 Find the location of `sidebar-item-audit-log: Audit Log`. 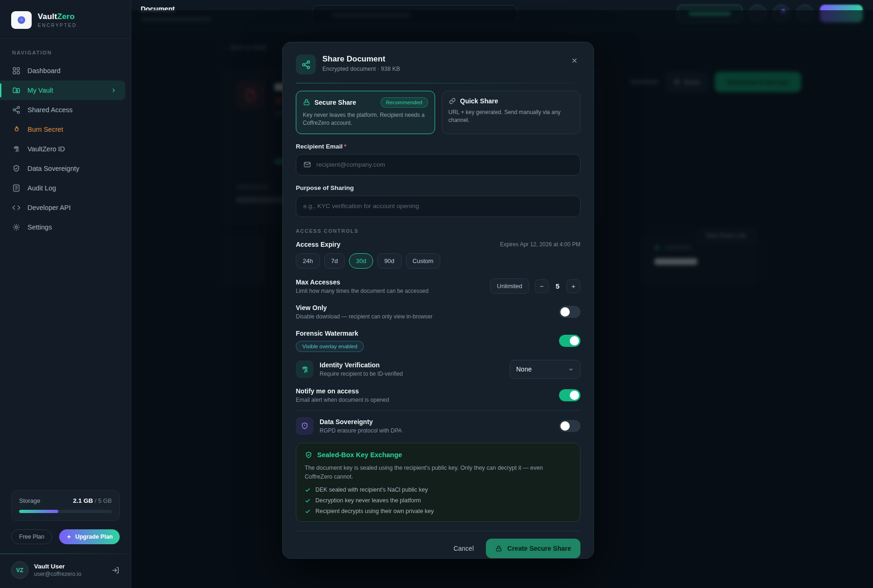

sidebar-item-audit-log: Audit Log is located at coordinates (65, 188).